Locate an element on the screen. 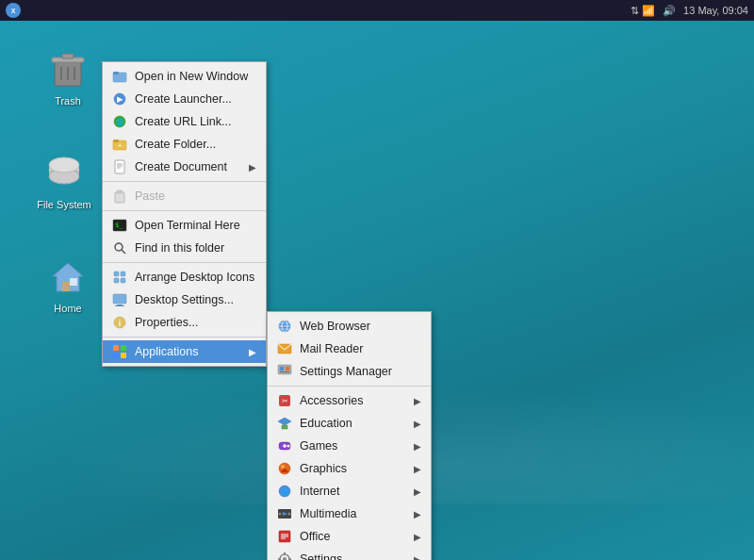 The width and height of the screenshot is (754, 560). submenu-item-internet: 🌐 Internet ▶ is located at coordinates (349, 491).